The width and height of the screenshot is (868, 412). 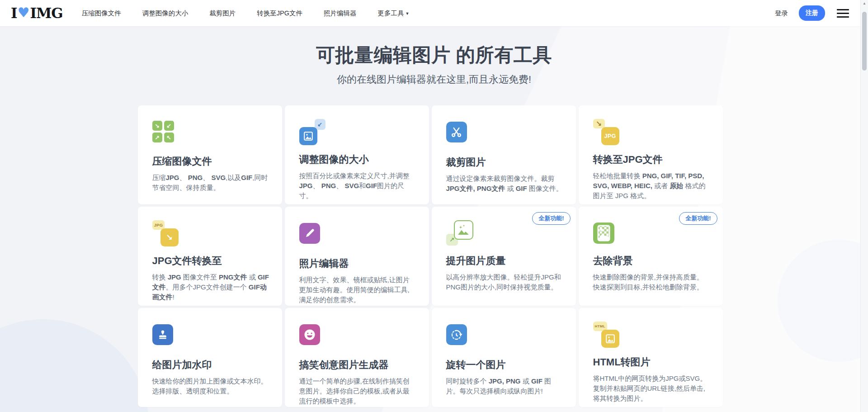 I want to click on tool-card-to-jpg: ↘JPG 转换至JPG文件 轻松地批量转换 PNG, GIF, TIF, PSD…, so click(x=651, y=155).